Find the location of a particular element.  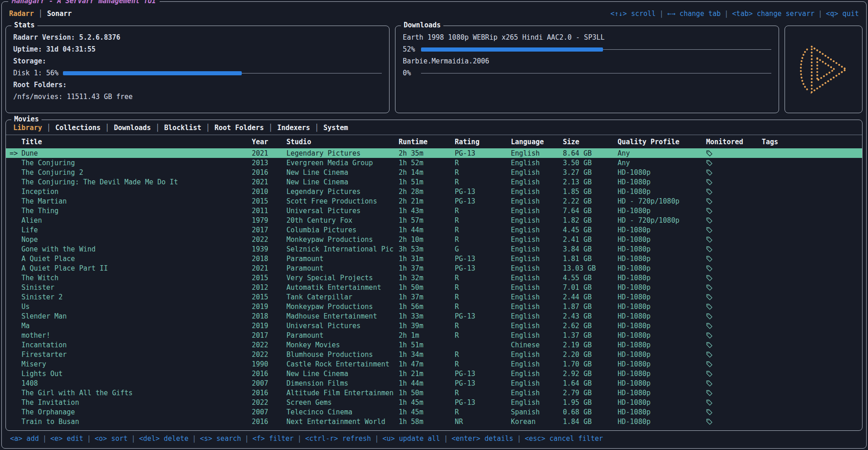

movie-studio: Monkeypaw Productions is located at coordinates (343, 240).